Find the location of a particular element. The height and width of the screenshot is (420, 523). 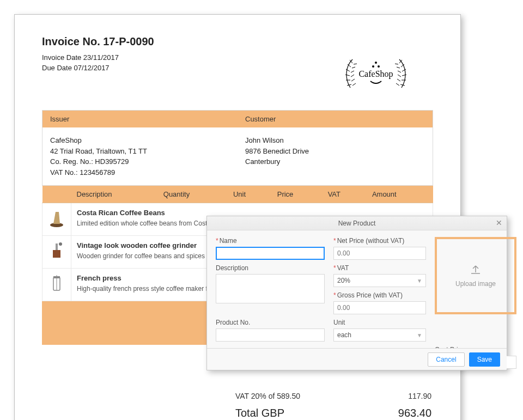

modal-title: New Product is located at coordinates (357, 223).